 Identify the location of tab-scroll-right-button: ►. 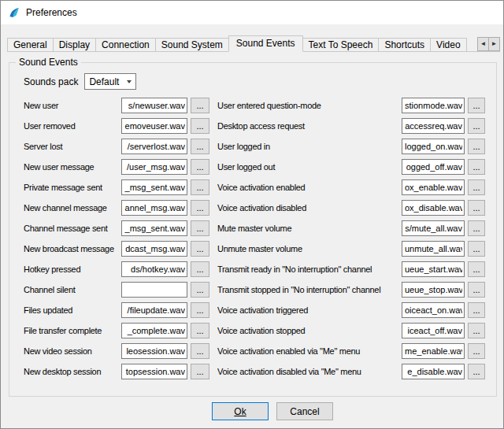
(495, 44).